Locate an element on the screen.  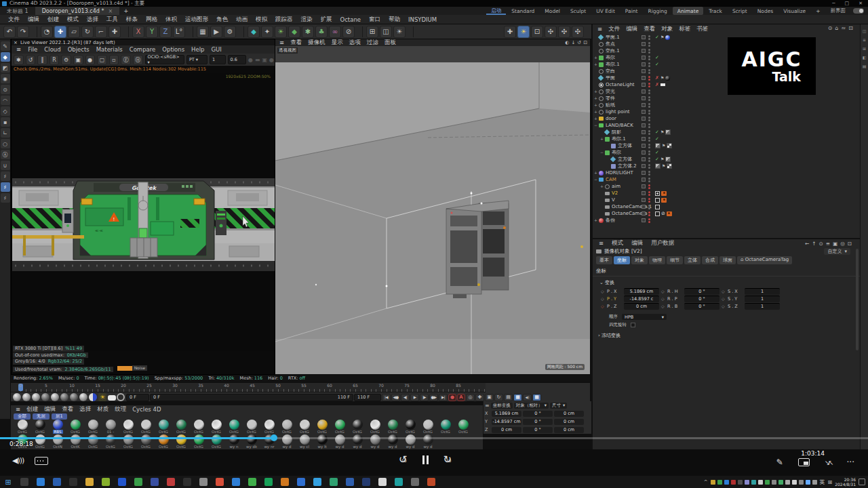
mm-burger-icon: ≡ is located at coordinates (18, 409).